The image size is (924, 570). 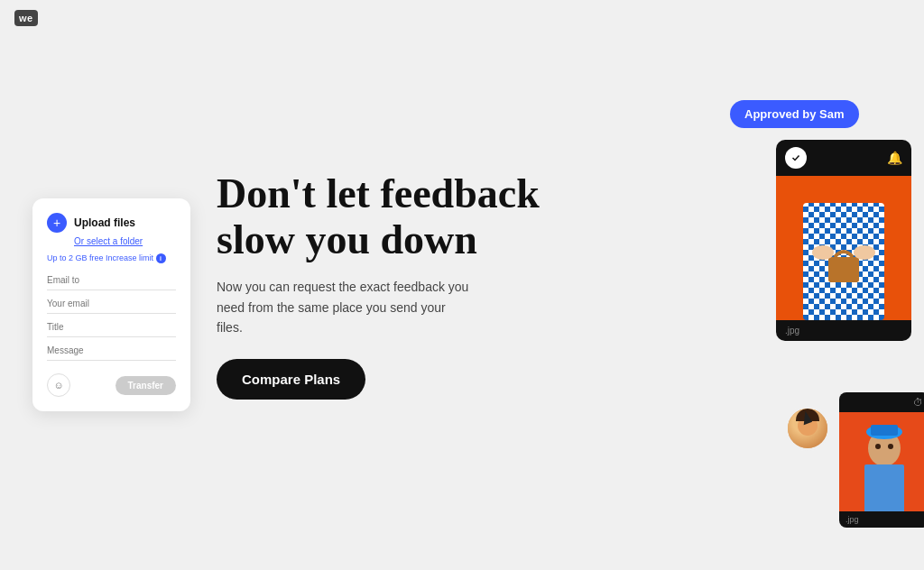 What do you see at coordinates (112, 280) in the screenshot?
I see `email-to-field` at bounding box center [112, 280].